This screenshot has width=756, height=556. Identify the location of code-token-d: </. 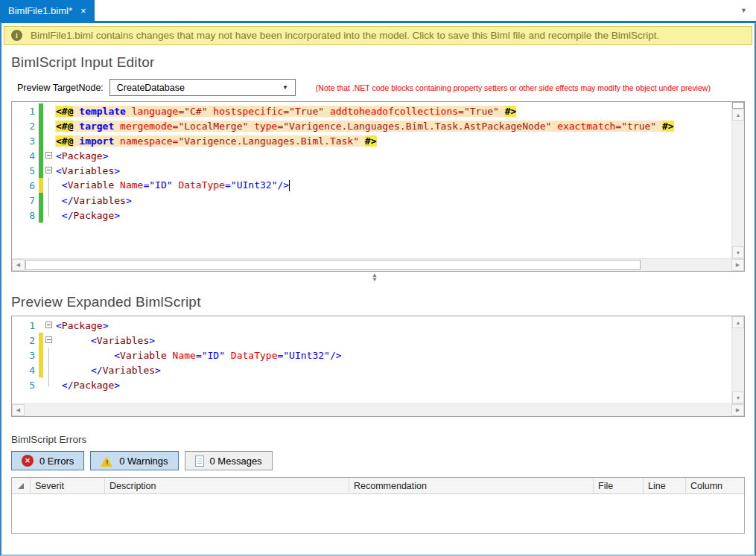
(68, 216).